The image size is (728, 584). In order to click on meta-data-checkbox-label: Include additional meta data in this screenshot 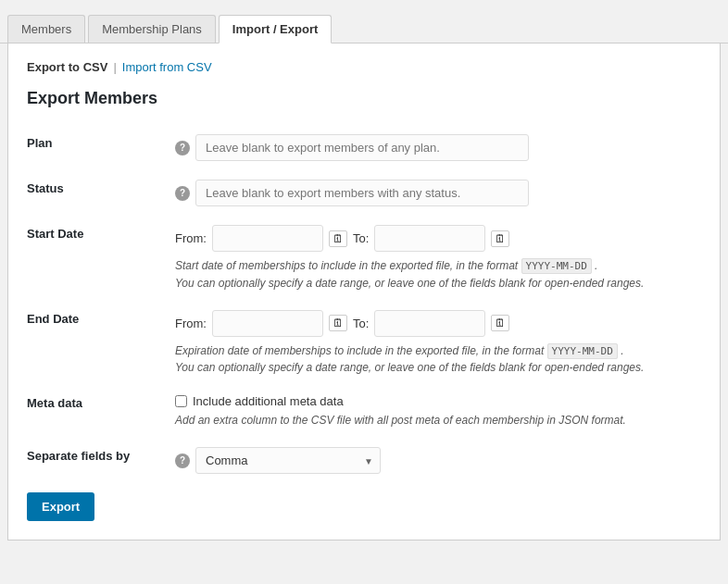, I will do `click(269, 402)`.